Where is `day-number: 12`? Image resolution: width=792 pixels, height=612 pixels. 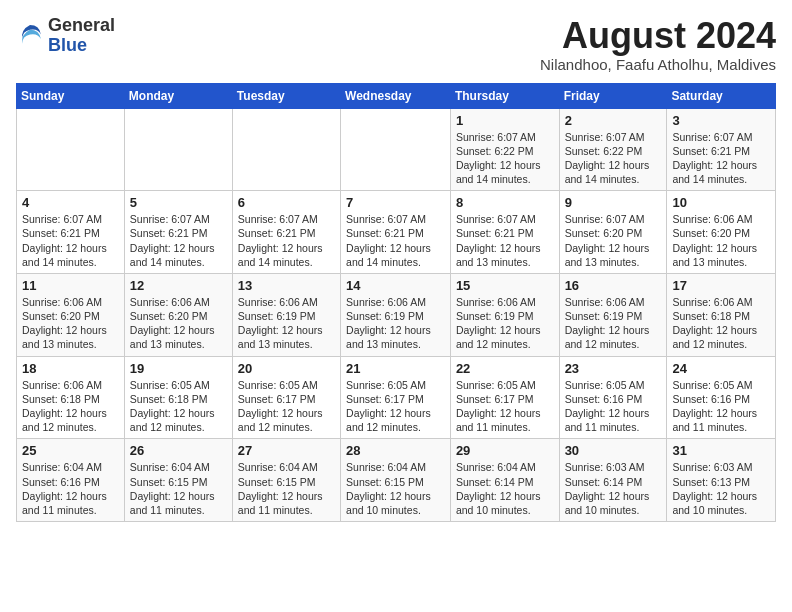
day-number: 12 is located at coordinates (178, 286).